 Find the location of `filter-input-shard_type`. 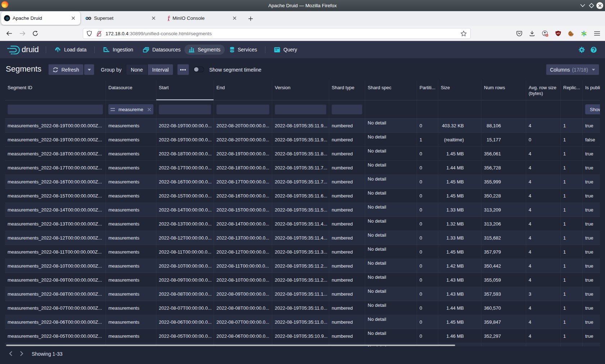

filter-input-shard_type is located at coordinates (347, 109).